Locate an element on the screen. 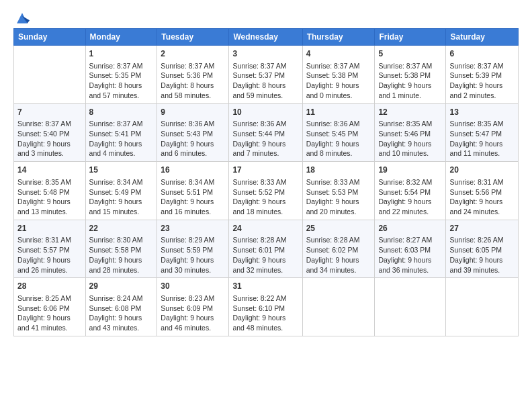  week-row-3: 21Sunrise: 8:31 AMSunset: 5:57 PMDayligh… is located at coordinates (266, 248).